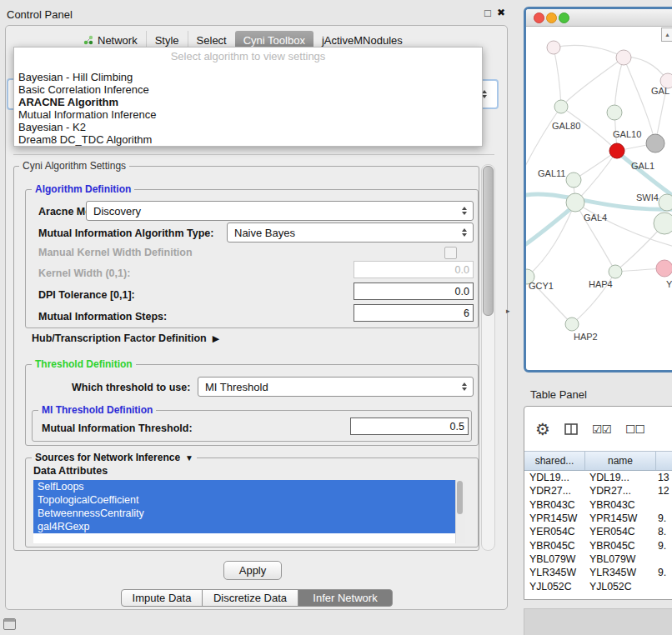 The image size is (672, 635). Describe the element at coordinates (125, 338) in the screenshot. I see `hub-definition-toggle: Hub/Transcription Factor Definition ▶` at that location.